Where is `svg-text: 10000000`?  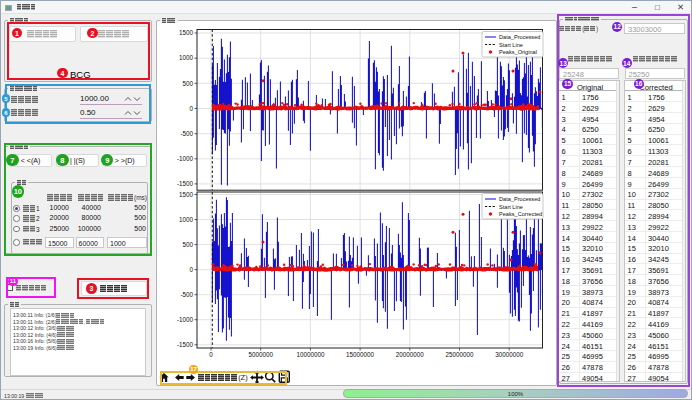 svg-text: 10000000 is located at coordinates (310, 354).